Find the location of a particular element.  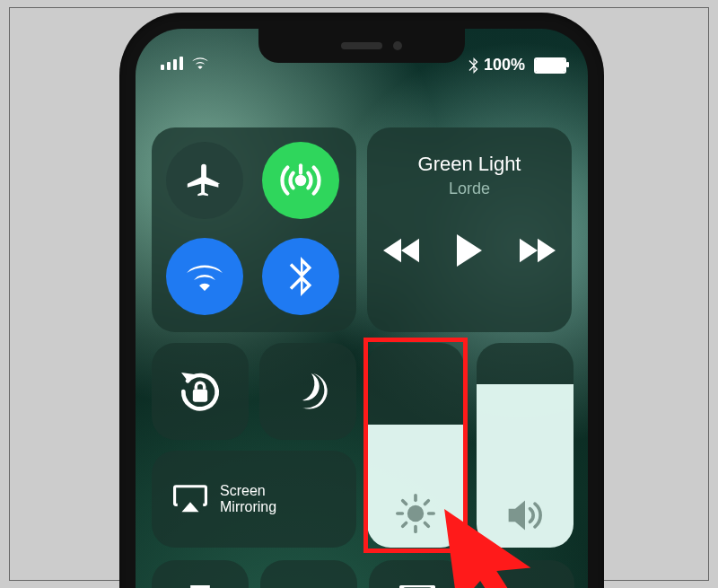

screen-mirroring-button: Screen Mirroring is located at coordinates (254, 499).